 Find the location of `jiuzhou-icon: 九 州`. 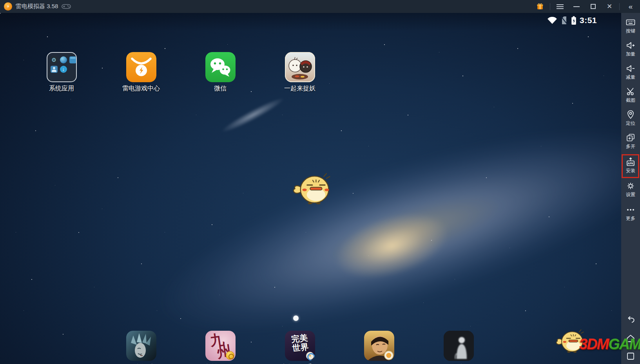

jiuzhou-icon: 九 州 is located at coordinates (220, 346).